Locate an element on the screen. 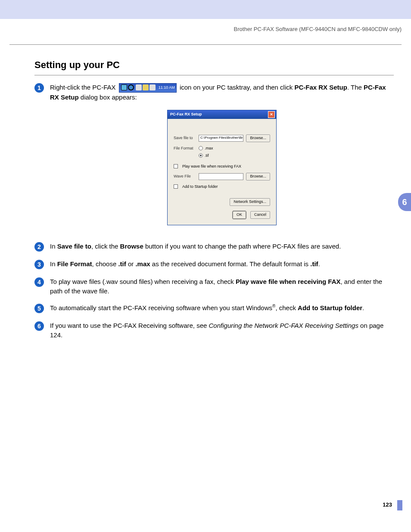 The height and width of the screenshot is (532, 411). save-file-to-label: Save file to is located at coordinates (185, 138).